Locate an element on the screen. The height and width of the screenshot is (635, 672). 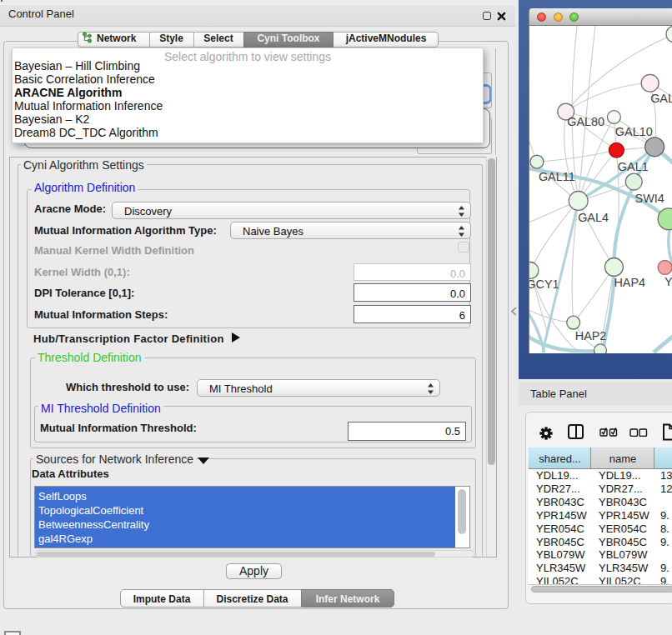
svg-text: GAL80 is located at coordinates (585, 122).